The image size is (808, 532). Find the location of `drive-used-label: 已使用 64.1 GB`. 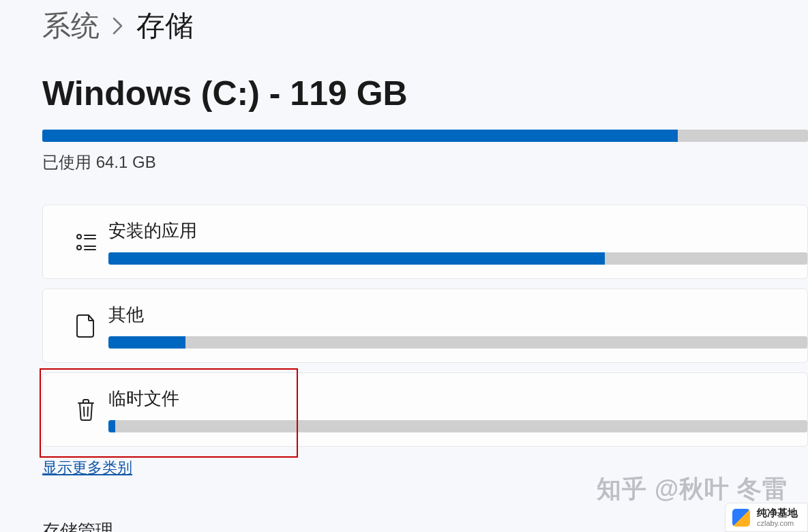

drive-used-label: 已使用 64.1 GB is located at coordinates (425, 162).